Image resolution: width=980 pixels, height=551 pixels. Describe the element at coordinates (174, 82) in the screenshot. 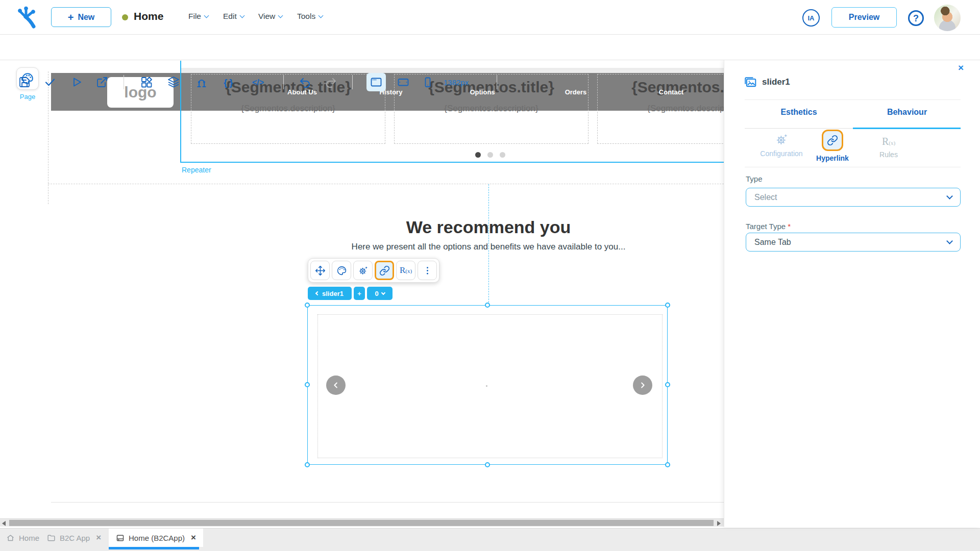

I see `layers-icon` at that location.